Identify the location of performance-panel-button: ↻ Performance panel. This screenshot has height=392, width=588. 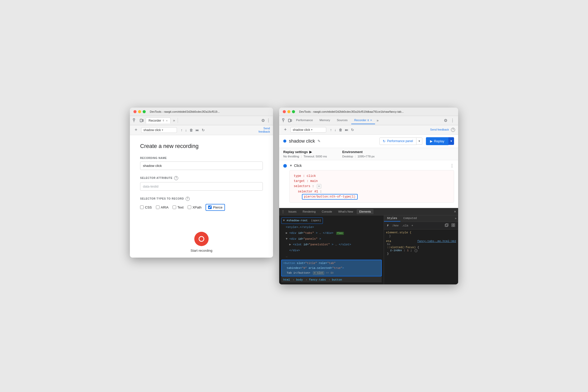
(398, 141).